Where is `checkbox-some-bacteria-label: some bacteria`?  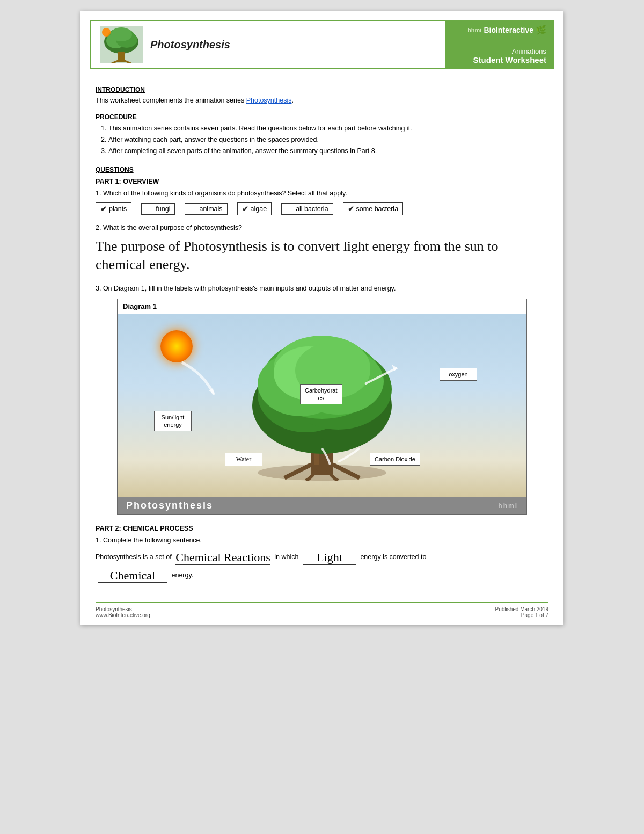
checkbox-some-bacteria-label: some bacteria is located at coordinates (378, 209).